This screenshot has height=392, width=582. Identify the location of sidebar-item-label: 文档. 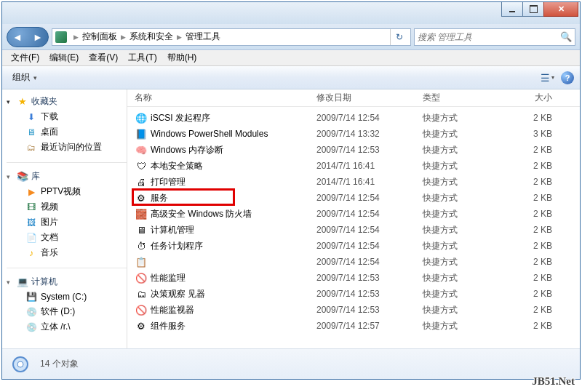
(49, 237).